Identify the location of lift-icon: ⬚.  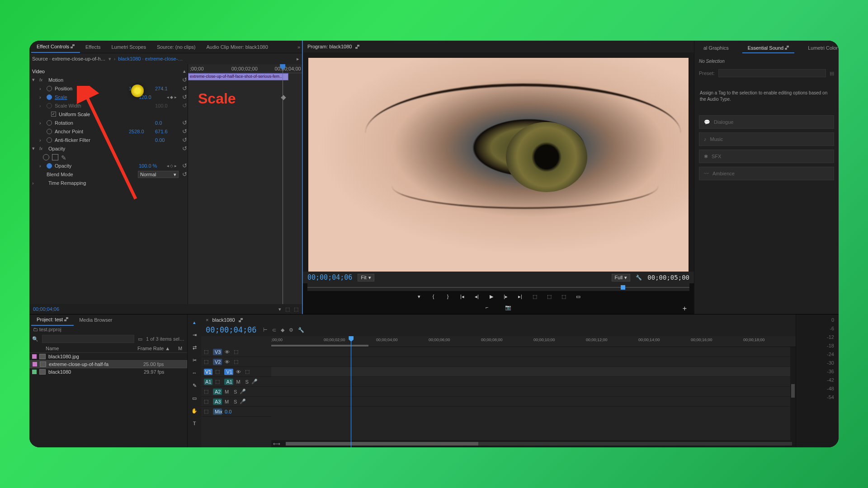
(535, 296).